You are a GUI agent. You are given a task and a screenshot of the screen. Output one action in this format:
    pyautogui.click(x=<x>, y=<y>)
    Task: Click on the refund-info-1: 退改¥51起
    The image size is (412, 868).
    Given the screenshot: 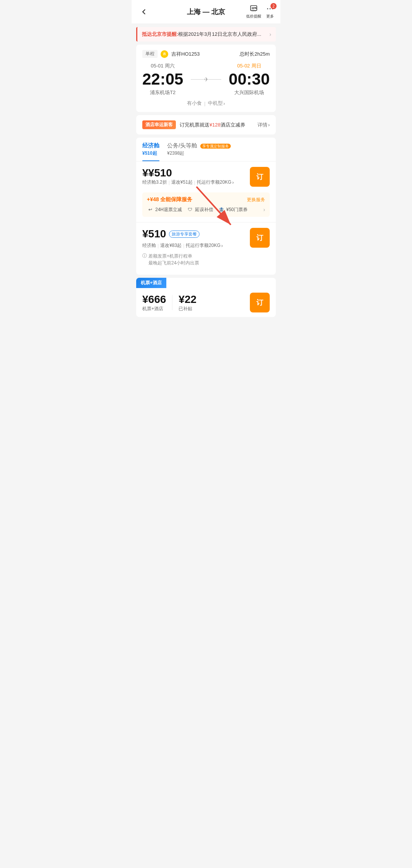 What is the action you would take?
    pyautogui.click(x=182, y=182)
    